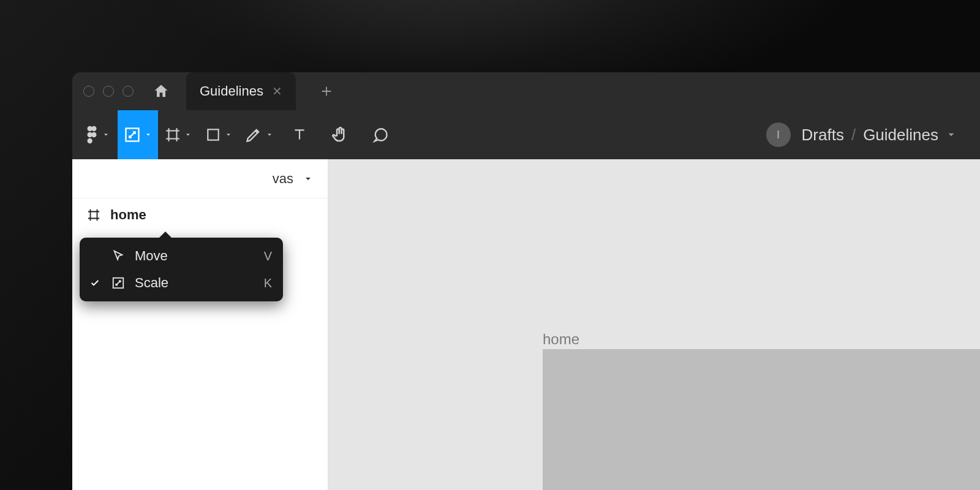  I want to click on move-tool-dropdown: Move V Scale K, so click(181, 270).